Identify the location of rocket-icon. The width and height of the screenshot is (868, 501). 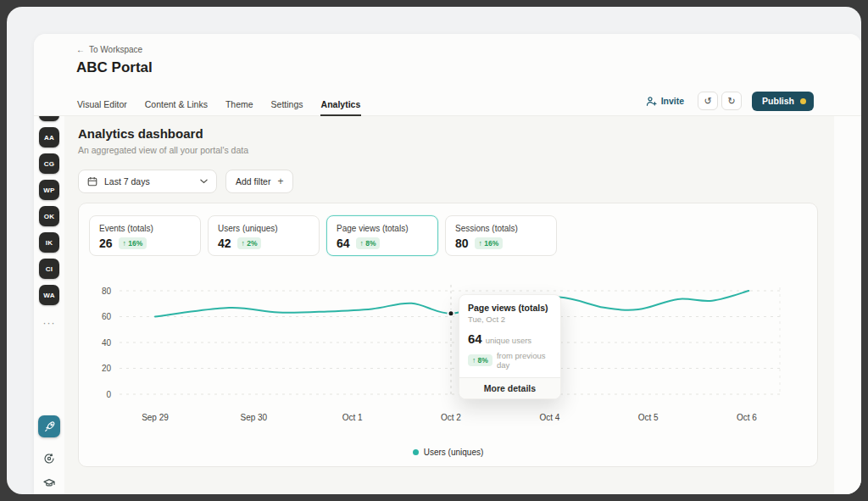
(49, 426).